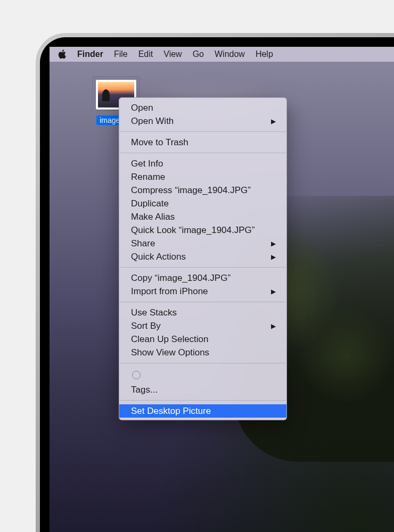 The width and height of the screenshot is (394, 532). Describe the element at coordinates (221, 54) in the screenshot. I see `menubar: Finder File Edit View Go Window Help` at that location.